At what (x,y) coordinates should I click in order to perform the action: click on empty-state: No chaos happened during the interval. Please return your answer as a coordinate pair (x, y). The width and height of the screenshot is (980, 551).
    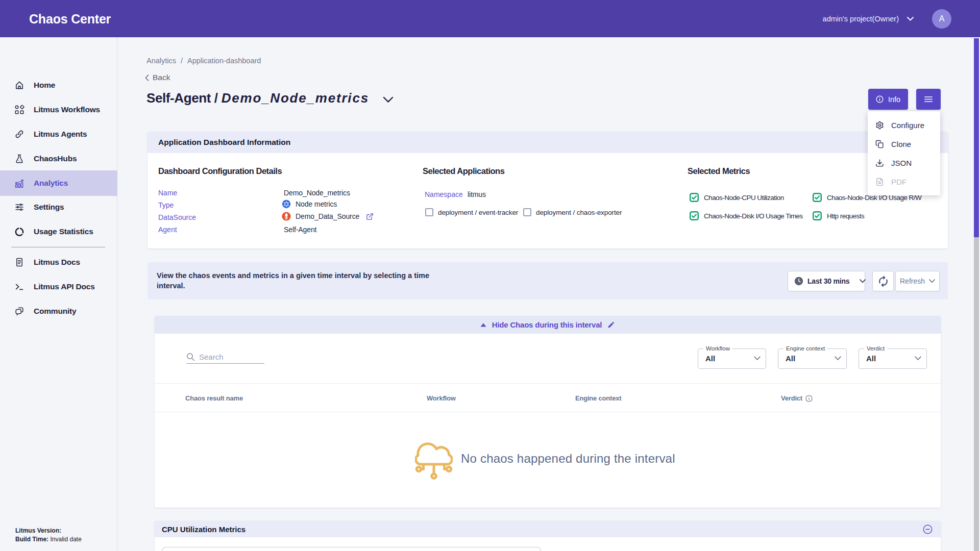
    Looking at the image, I should click on (548, 460).